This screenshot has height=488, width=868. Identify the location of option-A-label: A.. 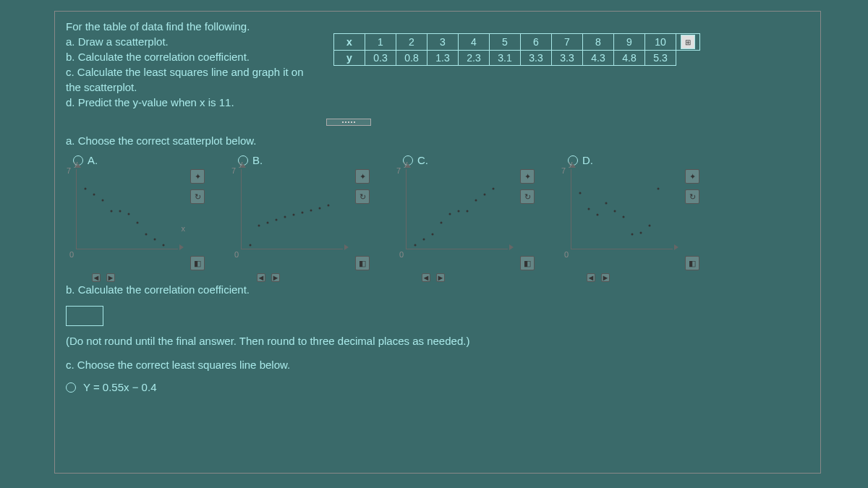
(142, 160).